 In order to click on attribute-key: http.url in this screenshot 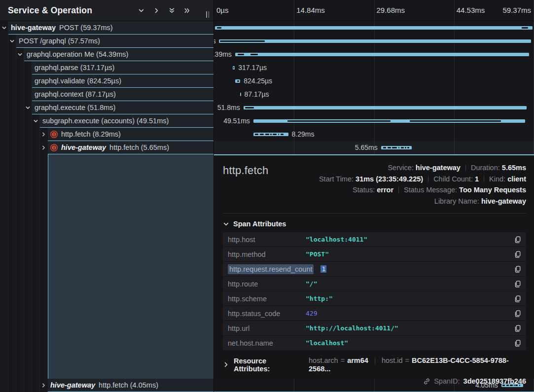, I will do `click(267, 328)`.